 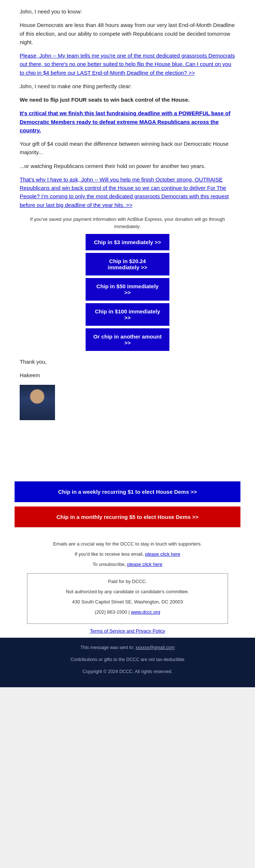 I want to click on monthly-recurring-button: Chip in a monthly recurring $5 to elect …, so click(x=128, y=517).